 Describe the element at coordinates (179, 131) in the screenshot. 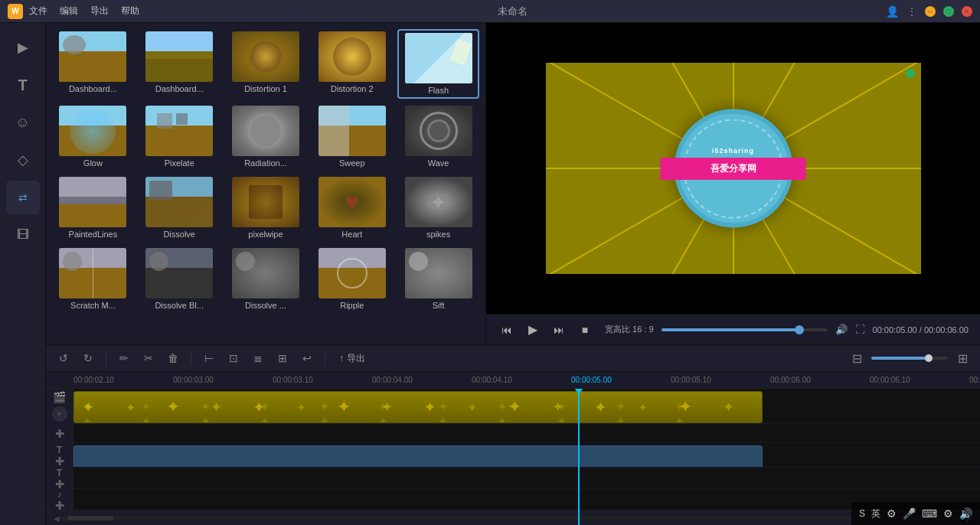

I see `effect-thumb-pixelate` at that location.